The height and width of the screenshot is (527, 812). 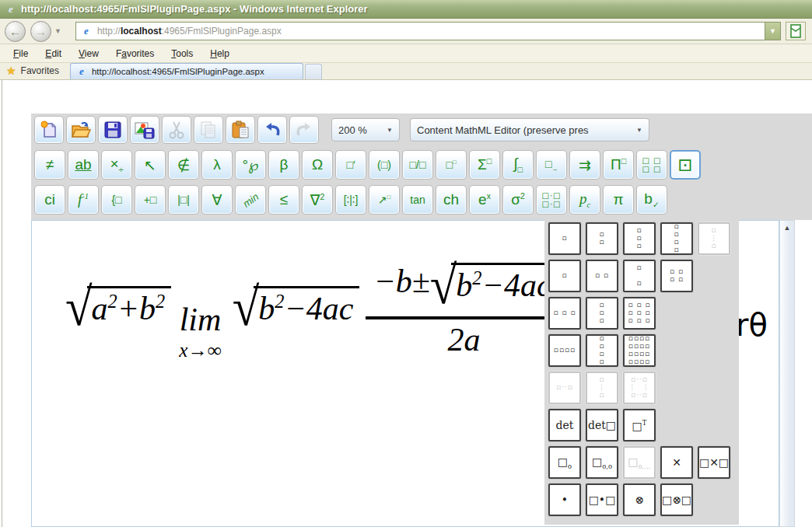 I want to click on exp-button: ex, so click(x=485, y=200).